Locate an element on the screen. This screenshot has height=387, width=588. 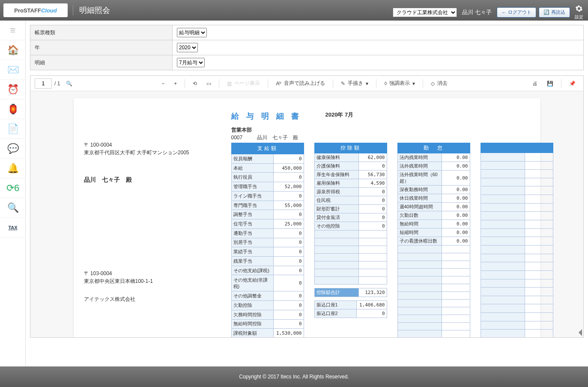
tts-button: Aᵇ 音声で読み上げる is located at coordinates (301, 83).